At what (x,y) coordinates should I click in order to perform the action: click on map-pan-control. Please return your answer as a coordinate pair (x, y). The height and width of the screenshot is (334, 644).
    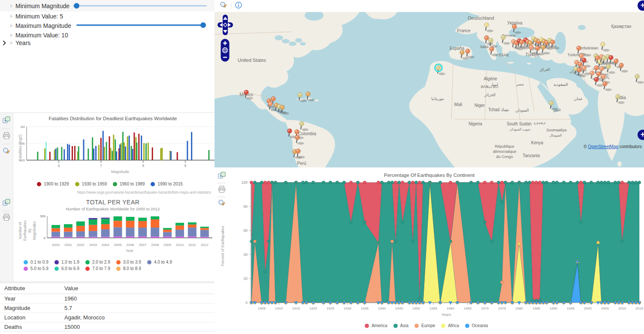
    Looking at the image, I should click on (225, 26).